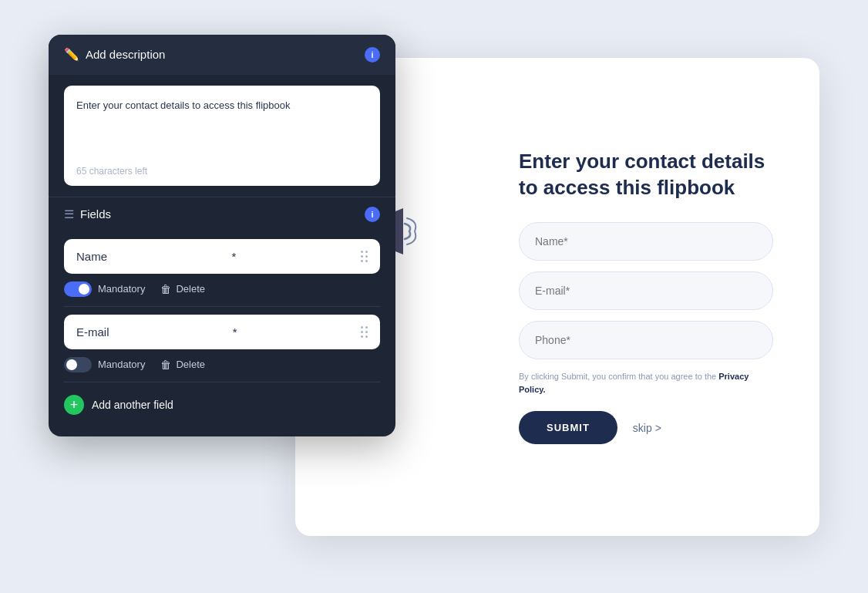 Image resolution: width=868 pixels, height=593 pixels. Describe the element at coordinates (122, 288) in the screenshot. I see `name-mandatory-label: Mandatory` at that location.